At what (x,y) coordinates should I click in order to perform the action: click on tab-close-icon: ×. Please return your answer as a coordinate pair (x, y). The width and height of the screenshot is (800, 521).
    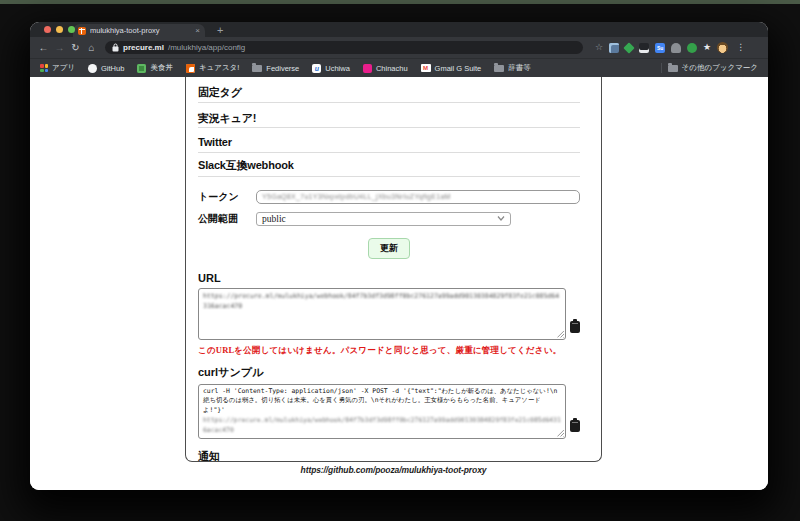
    Looking at the image, I should click on (198, 31).